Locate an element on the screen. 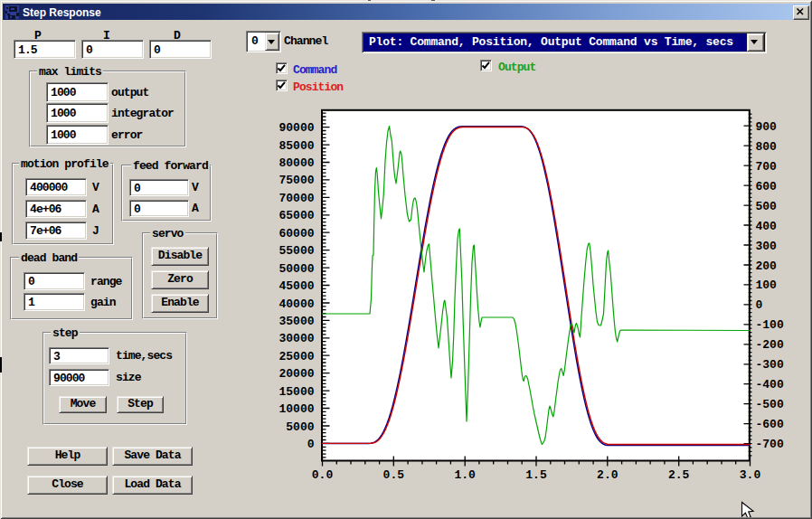  svg-text: 50000 is located at coordinates (297, 269).